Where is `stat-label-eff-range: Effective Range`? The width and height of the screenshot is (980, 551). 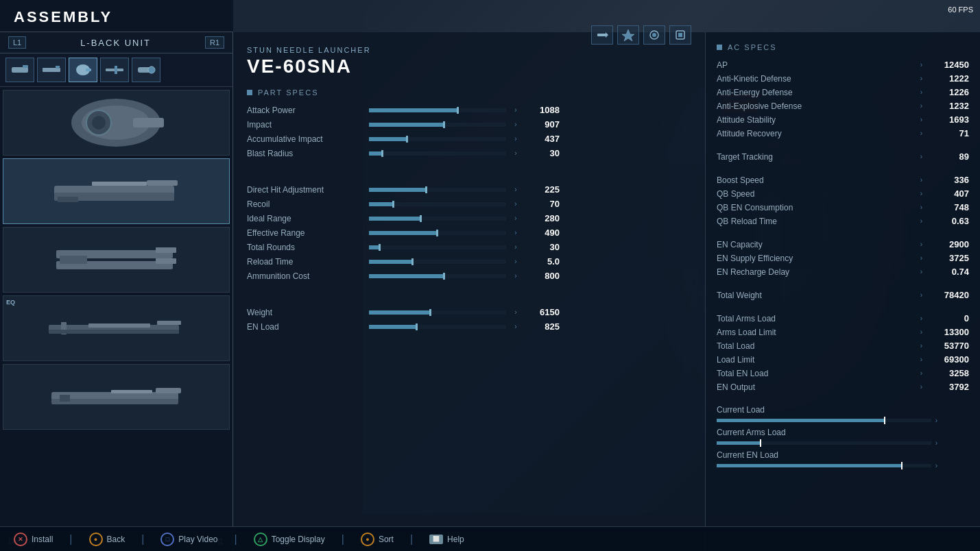
stat-label-eff-range: Effective Range is located at coordinates (305, 233).